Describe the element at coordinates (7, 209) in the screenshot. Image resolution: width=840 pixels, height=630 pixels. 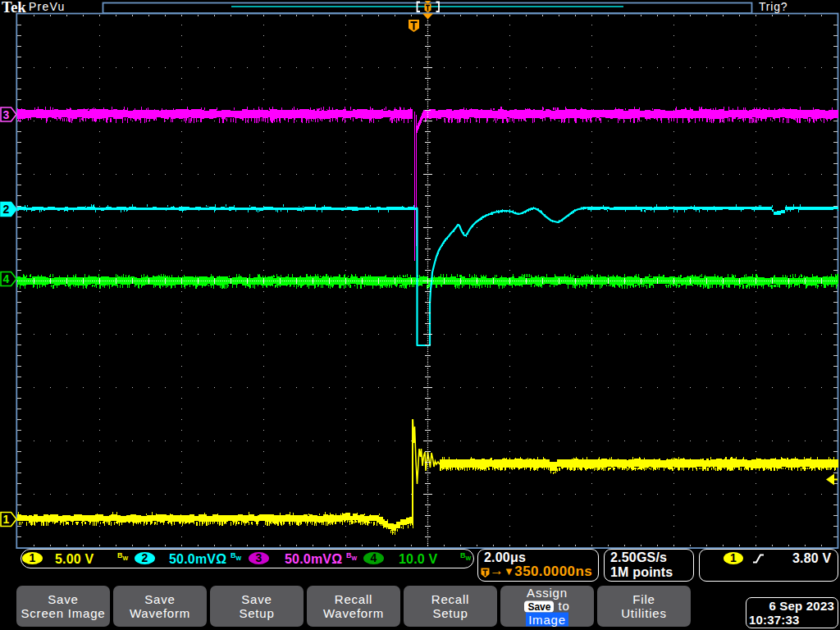
I see `svg-text: 2` at that location.